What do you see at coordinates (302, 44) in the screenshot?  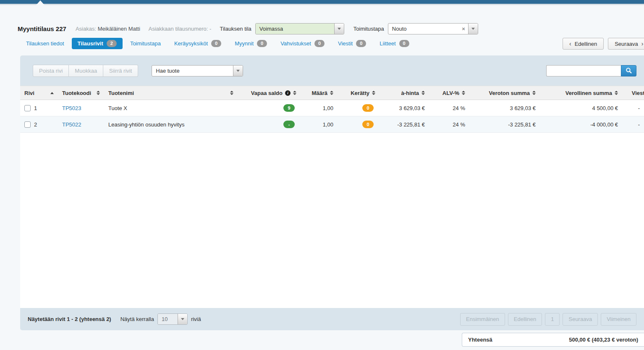 I see `tab-vahvistukset: Vahvistukset 0` at bounding box center [302, 44].